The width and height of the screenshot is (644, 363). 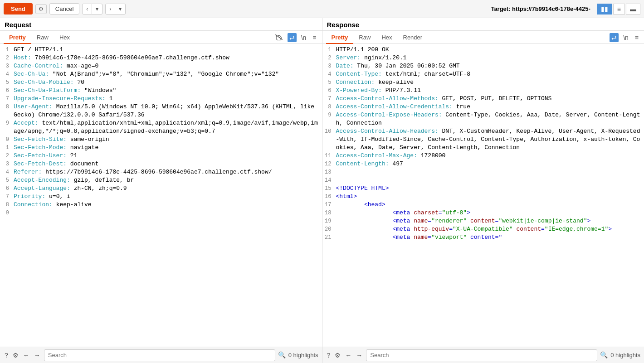 I want to click on request-help-icon: ?, so click(x=6, y=355).